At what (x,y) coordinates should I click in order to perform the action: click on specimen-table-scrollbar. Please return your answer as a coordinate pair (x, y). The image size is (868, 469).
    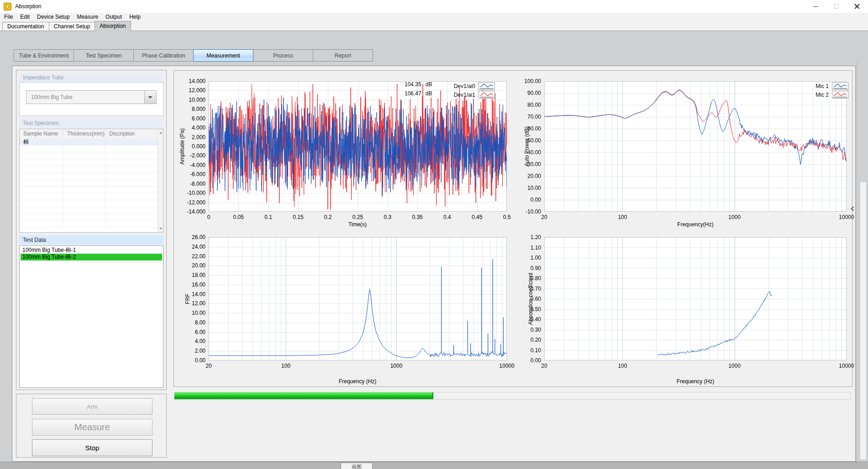
    Looking at the image, I should click on (160, 181).